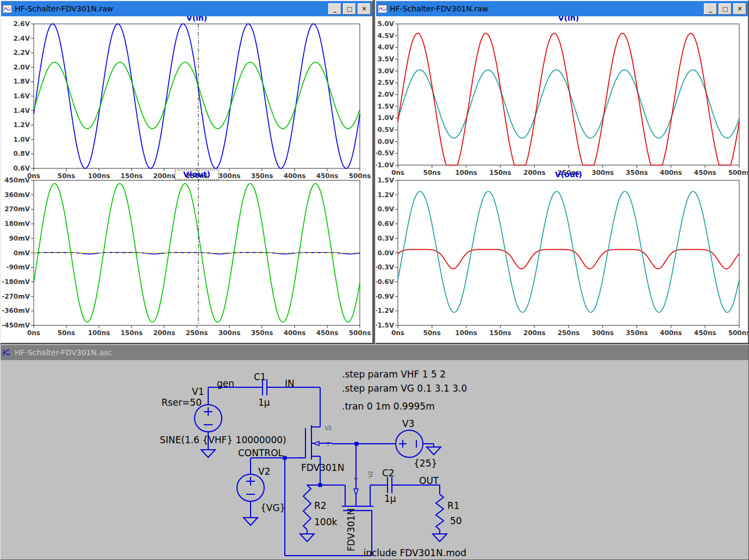  What do you see at coordinates (323, 468) in the screenshot?
I see `schematic-label: FDV301N` at bounding box center [323, 468].